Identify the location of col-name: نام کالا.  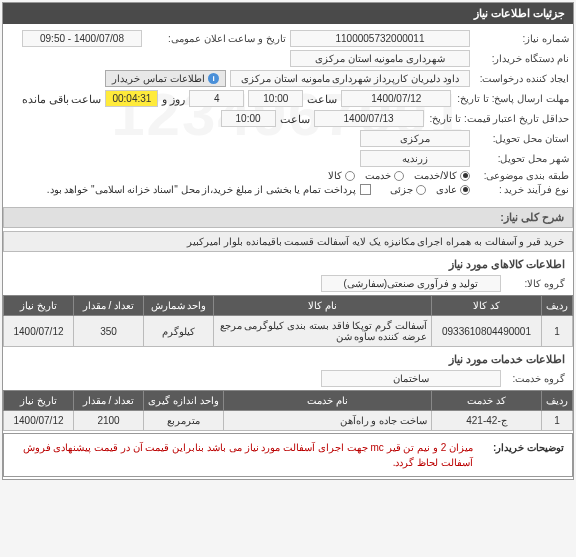
(323, 306).